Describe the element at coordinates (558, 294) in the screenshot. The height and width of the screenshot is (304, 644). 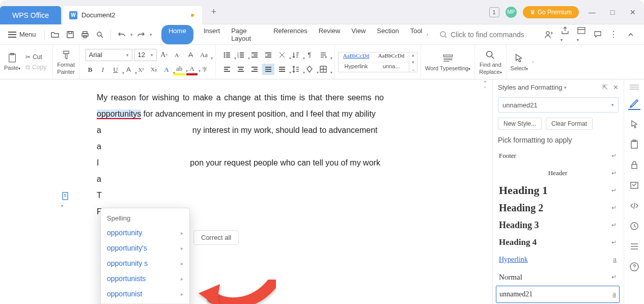
I see `style-row-unnamed21: unnamed21a` at that location.